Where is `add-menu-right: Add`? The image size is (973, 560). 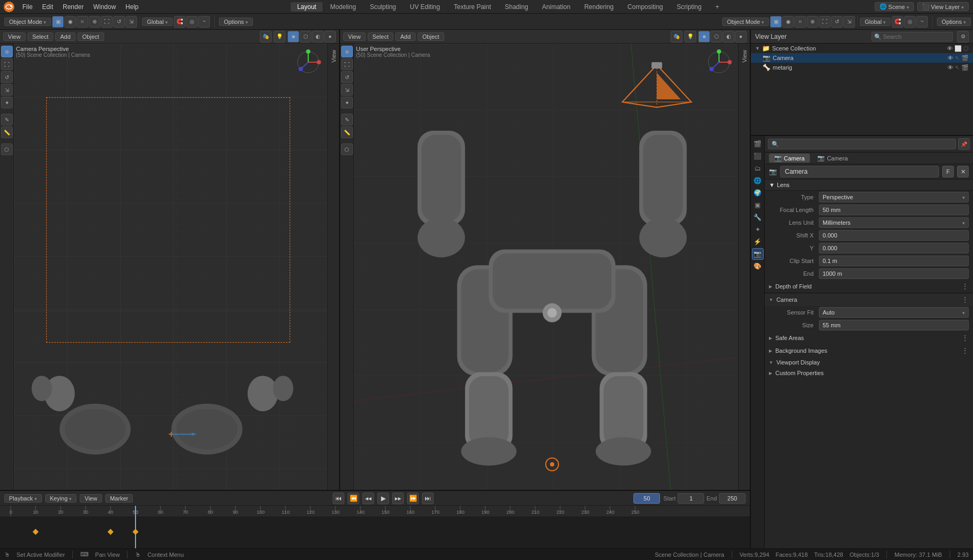
add-menu-right: Add is located at coordinates (405, 37).